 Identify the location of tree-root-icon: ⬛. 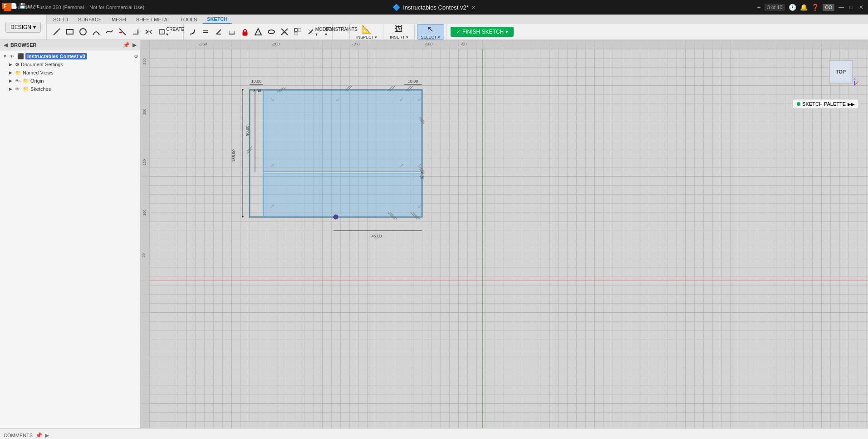
(21, 56).